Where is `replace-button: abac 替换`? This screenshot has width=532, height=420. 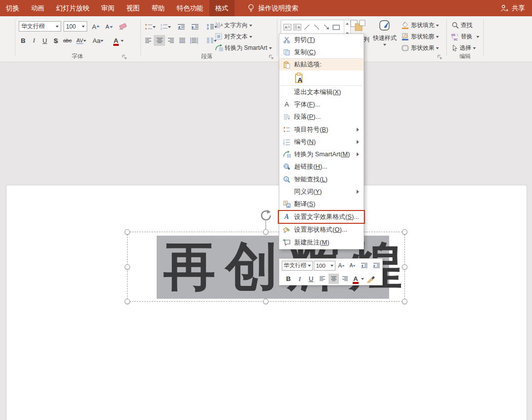 replace-button: abac 替换 is located at coordinates (465, 36).